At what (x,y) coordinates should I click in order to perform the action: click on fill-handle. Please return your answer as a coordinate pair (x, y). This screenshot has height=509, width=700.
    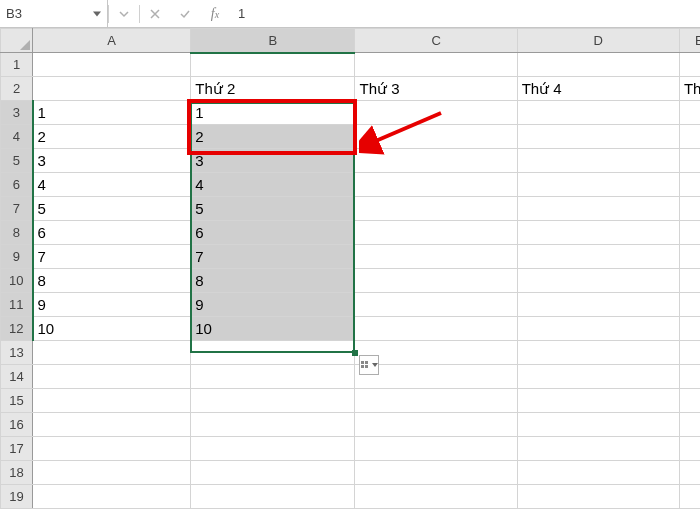
    Looking at the image, I should click on (355, 353).